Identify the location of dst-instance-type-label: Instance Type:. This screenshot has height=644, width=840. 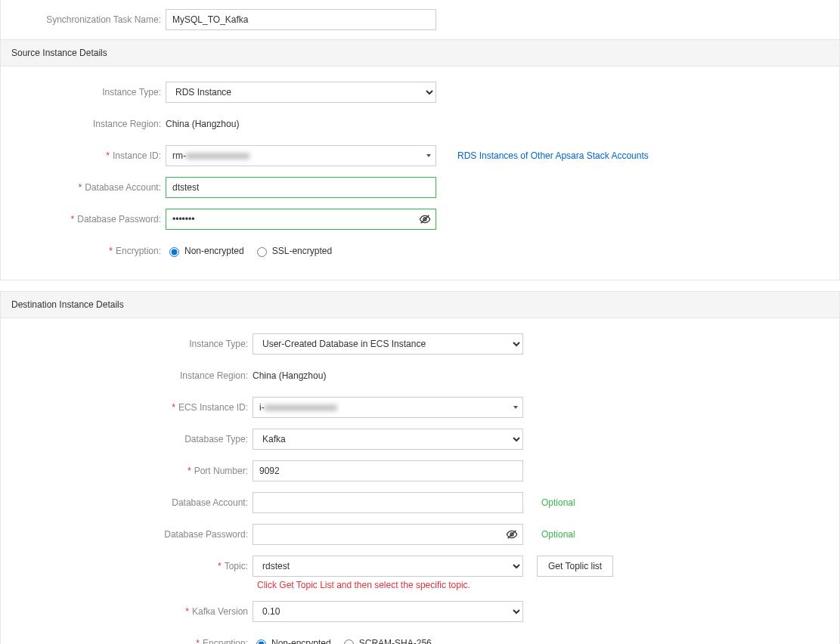
(127, 344).